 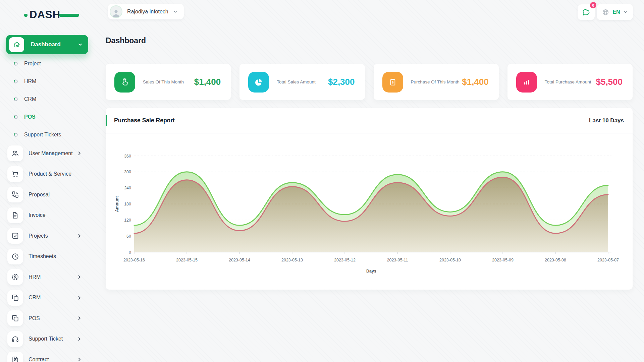 What do you see at coordinates (47, 81) in the screenshot?
I see `sidebar-sub-item-hrm: HRM` at bounding box center [47, 81].